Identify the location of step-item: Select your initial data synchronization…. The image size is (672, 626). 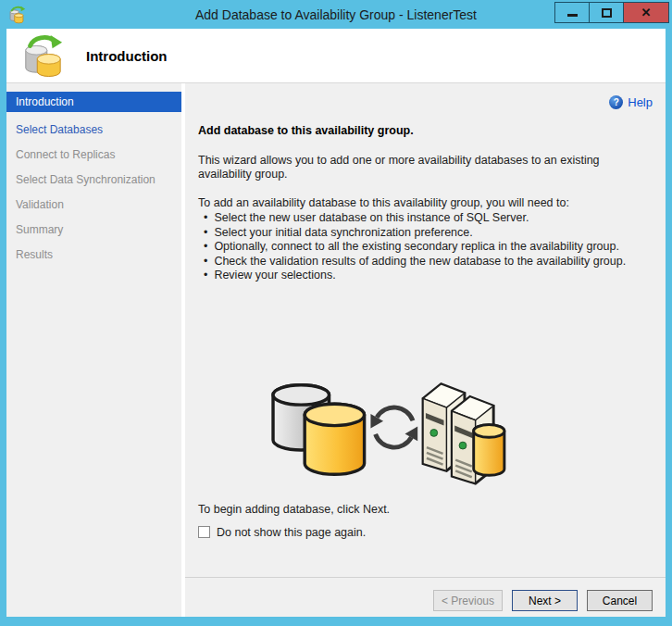
(426, 233).